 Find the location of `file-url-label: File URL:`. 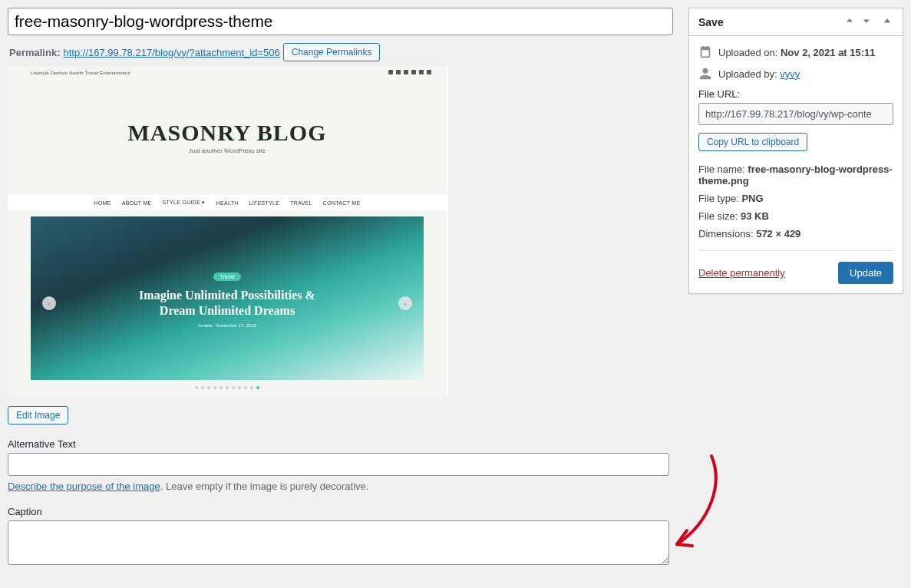

file-url-label: File URL: is located at coordinates (796, 94).